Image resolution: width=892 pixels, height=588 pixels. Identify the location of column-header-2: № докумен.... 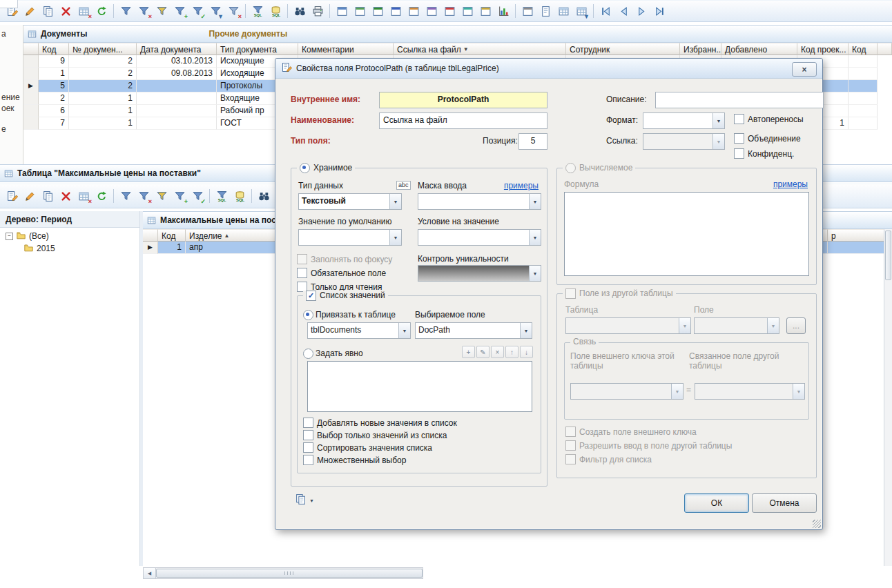
(103, 49).